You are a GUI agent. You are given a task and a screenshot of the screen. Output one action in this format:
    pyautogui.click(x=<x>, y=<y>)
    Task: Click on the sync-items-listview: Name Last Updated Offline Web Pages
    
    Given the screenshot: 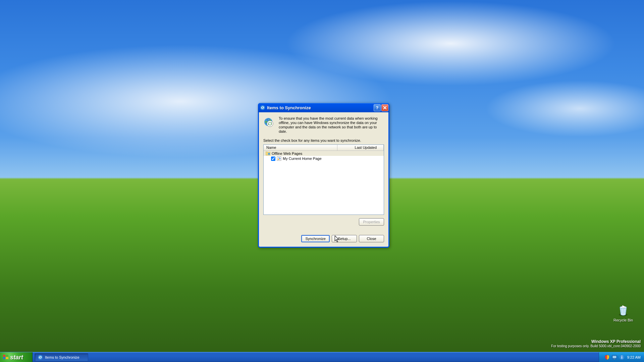 What is the action you would take?
    pyautogui.click(x=324, y=180)
    